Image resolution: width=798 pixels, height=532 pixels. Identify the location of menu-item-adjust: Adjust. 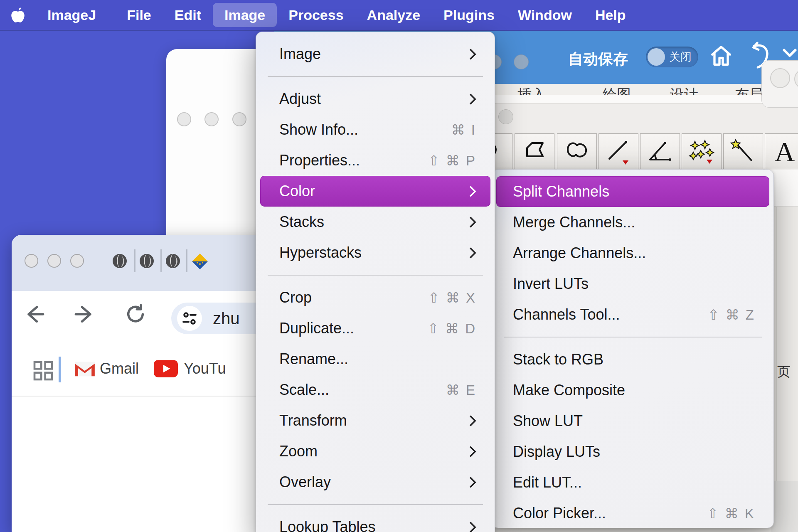
(375, 99).